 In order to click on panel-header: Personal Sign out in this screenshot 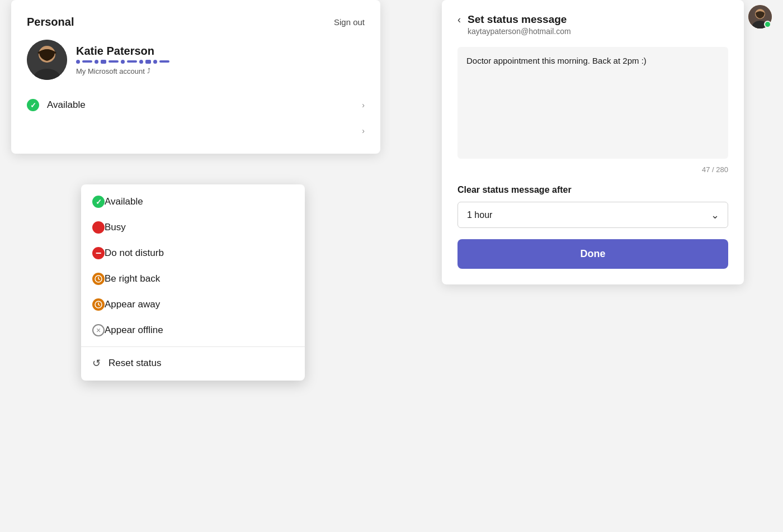, I will do `click(196, 22)`.